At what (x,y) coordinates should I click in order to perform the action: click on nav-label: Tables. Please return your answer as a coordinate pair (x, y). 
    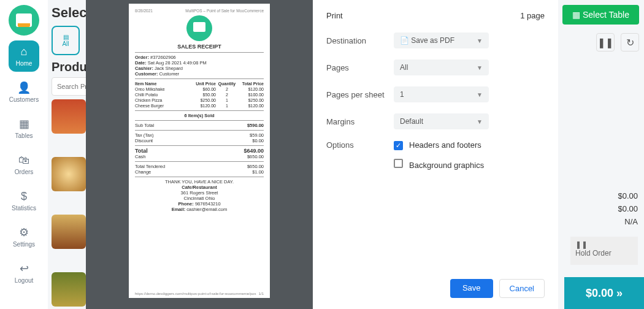
    Looking at the image, I should click on (25, 136).